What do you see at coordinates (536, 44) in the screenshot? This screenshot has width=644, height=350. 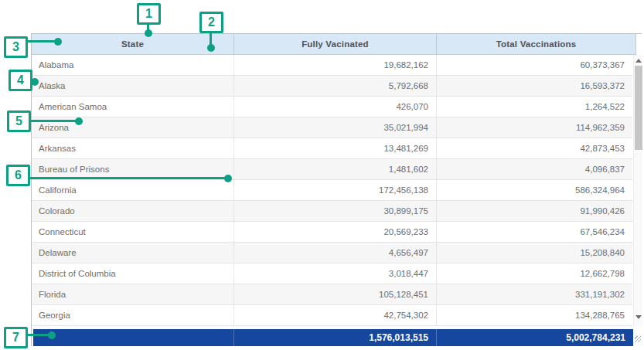 I see `column-header-total-vaccinations: Total Vaccinations` at bounding box center [536, 44].